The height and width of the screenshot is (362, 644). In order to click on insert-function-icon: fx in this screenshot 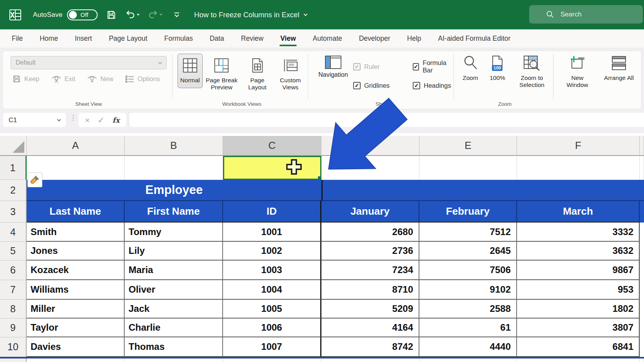, I will do `click(116, 120)`.